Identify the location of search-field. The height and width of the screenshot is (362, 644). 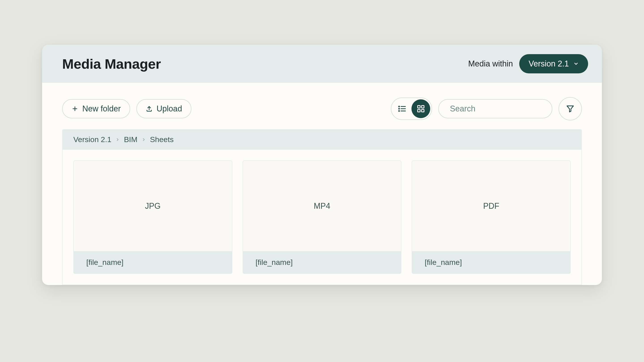
(495, 109).